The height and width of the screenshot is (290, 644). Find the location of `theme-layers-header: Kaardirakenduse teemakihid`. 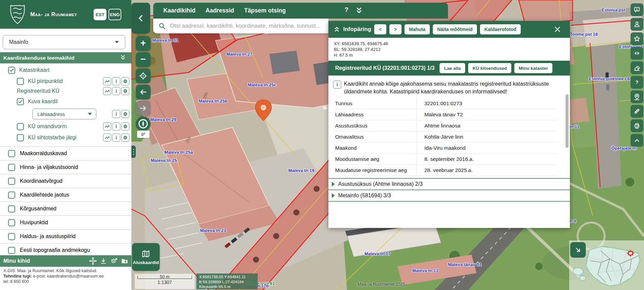

theme-layers-header: Kaardirakenduse teemakihid is located at coordinates (66, 58).